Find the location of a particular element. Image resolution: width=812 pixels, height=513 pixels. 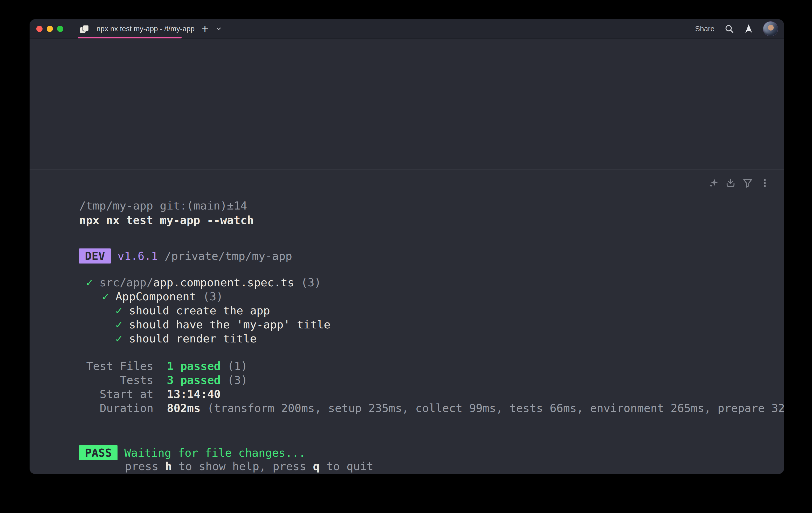

warp-logo-icon is located at coordinates (749, 29).